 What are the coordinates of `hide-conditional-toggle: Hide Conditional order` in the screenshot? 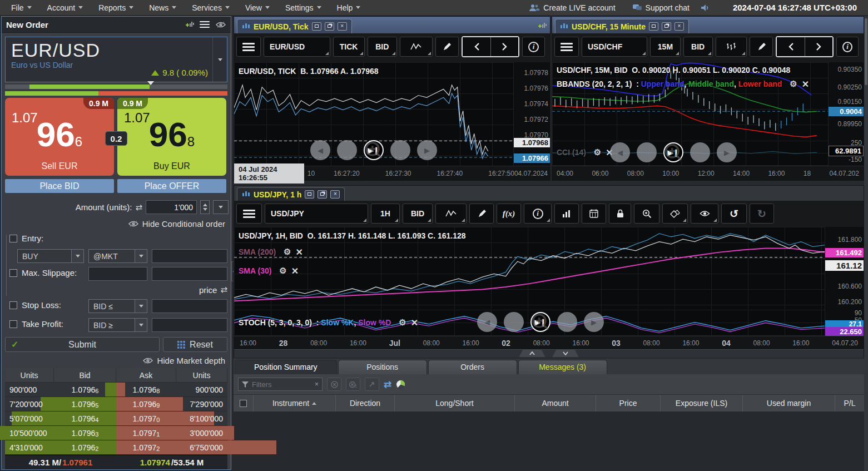 It's located at (177, 224).